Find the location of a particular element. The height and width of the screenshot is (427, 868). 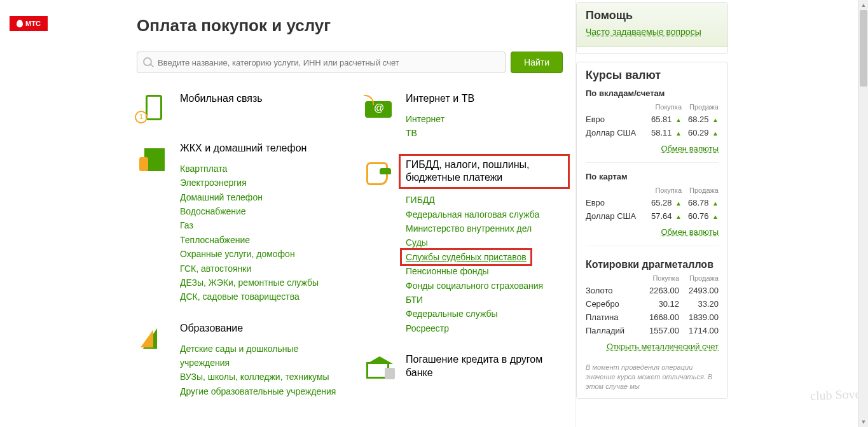

watermark: club Sovet is located at coordinates (837, 395).